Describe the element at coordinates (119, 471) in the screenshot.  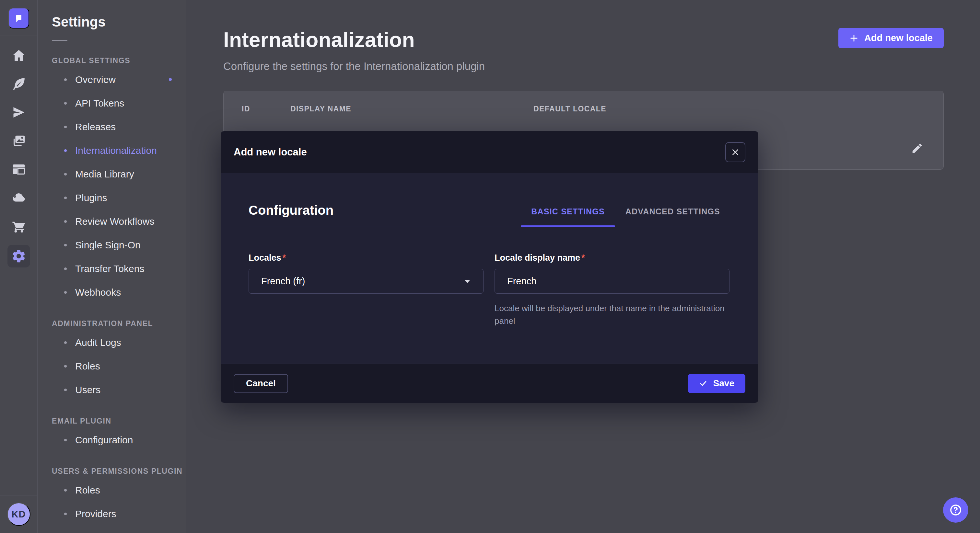
I see `sidebar-section-label: USERS & PERMISSIONS PLUGIN` at that location.